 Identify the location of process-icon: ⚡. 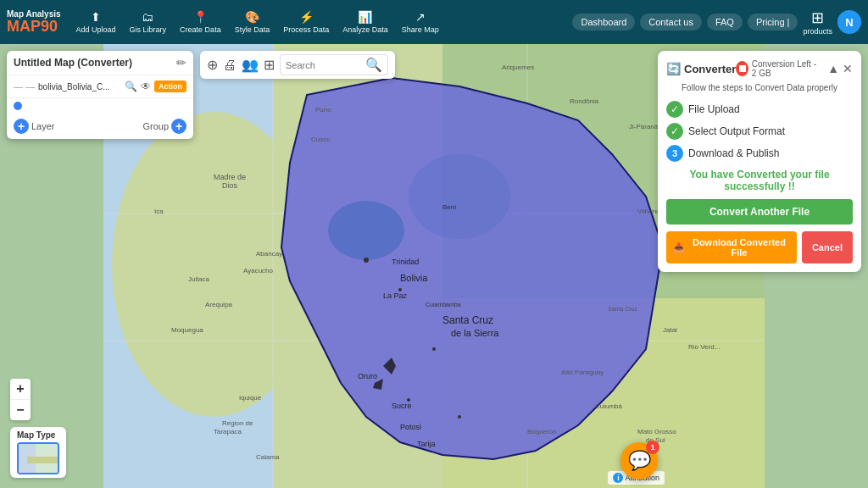
(307, 17).